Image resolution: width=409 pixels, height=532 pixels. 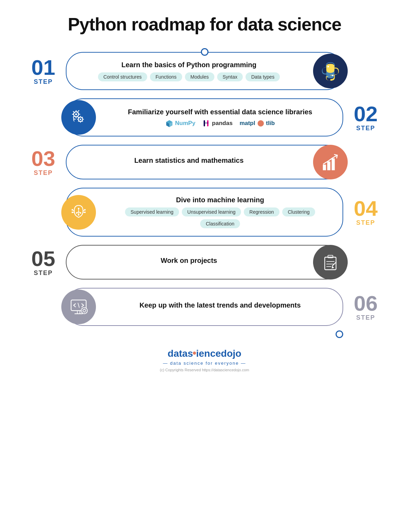 What do you see at coordinates (204, 162) in the screenshot?
I see `step-row-3: 03 STEP Learn statistics and mathematics` at bounding box center [204, 162].